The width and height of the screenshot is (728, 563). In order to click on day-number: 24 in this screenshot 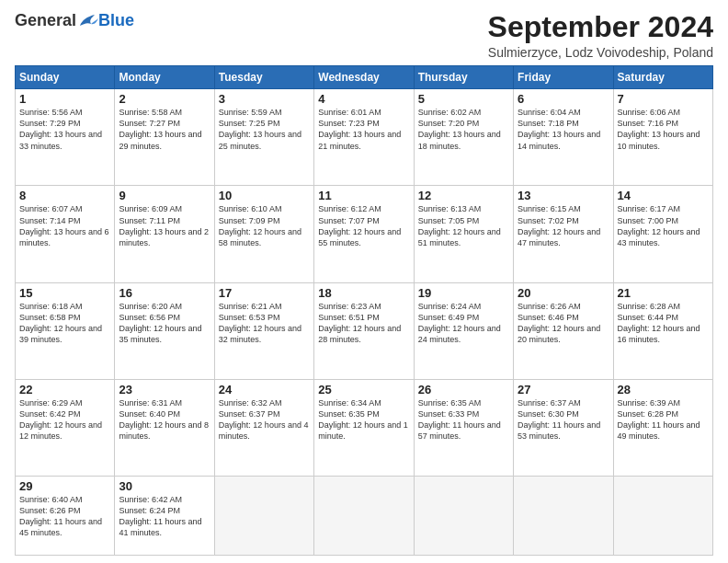, I will do `click(265, 390)`.